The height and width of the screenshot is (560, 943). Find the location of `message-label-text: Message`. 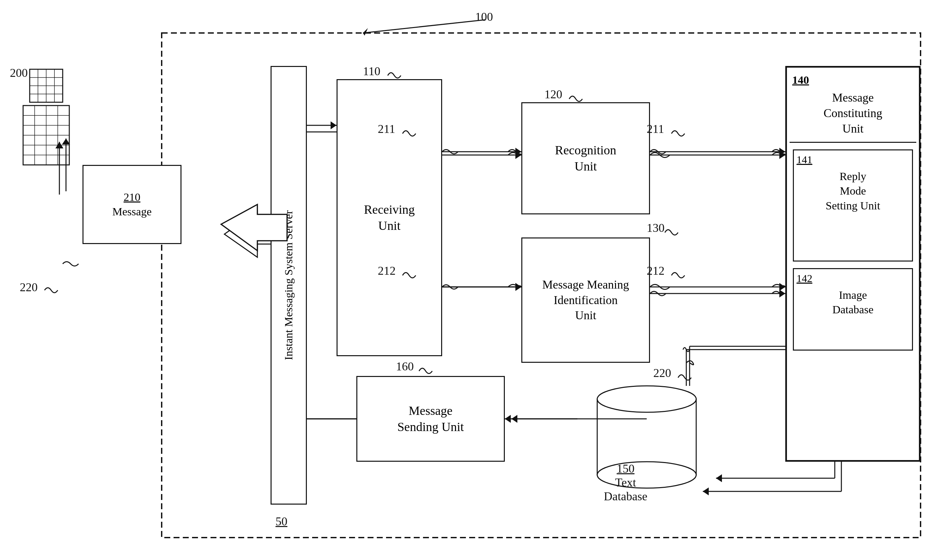

message-label-text: Message is located at coordinates (132, 211).